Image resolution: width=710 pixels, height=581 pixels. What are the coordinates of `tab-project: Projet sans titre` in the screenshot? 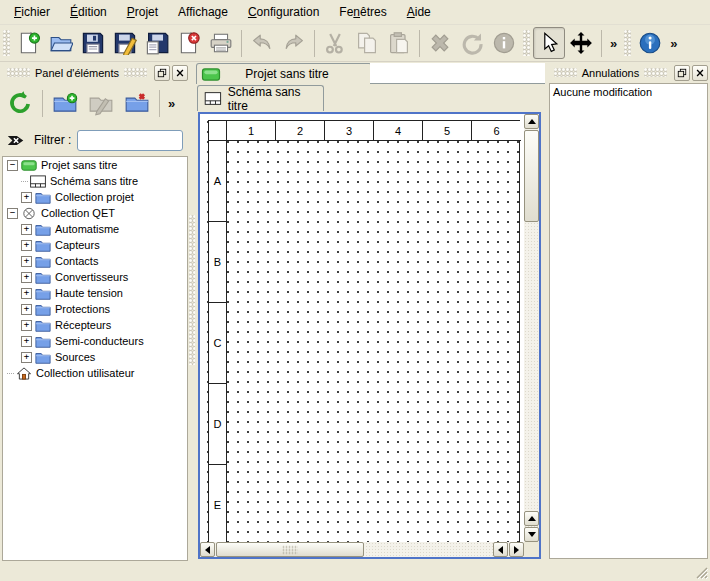 It's located at (284, 74).